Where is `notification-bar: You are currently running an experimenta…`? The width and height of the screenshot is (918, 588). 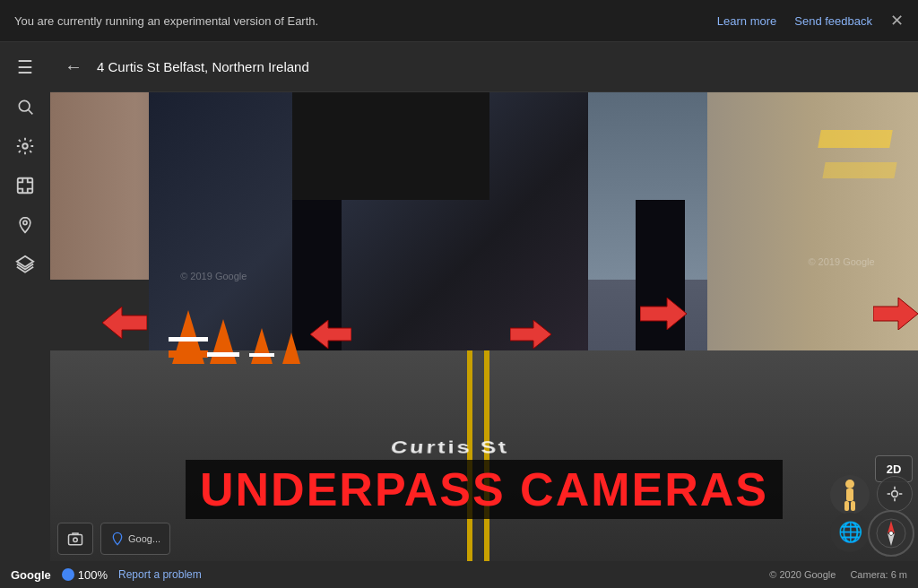 notification-bar: You are currently running an experimenta… is located at coordinates (459, 22).